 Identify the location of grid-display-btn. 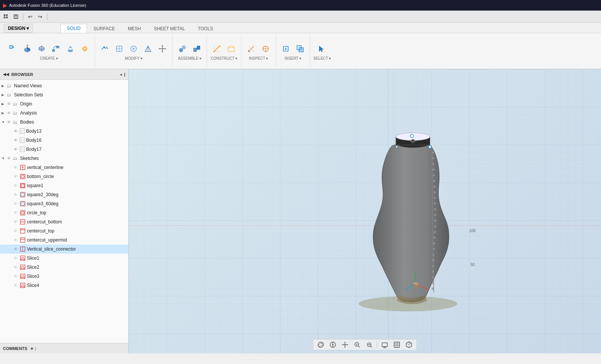
(397, 345).